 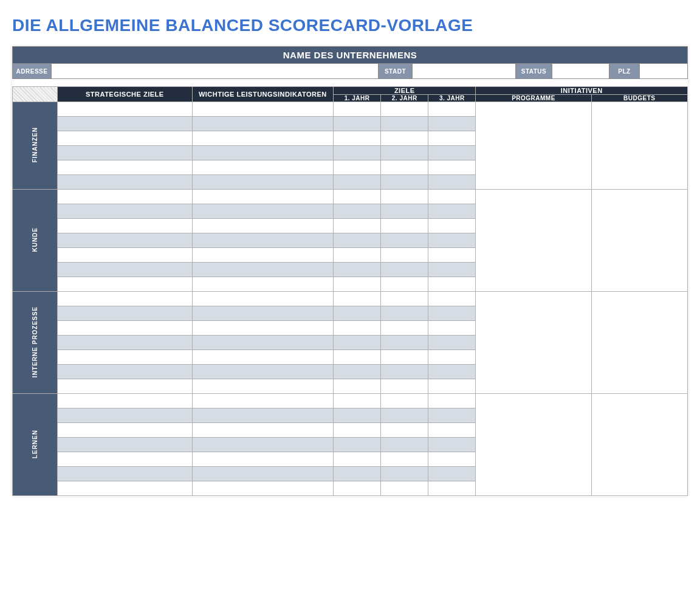 What do you see at coordinates (581, 71) in the screenshot?
I see `status-field` at bounding box center [581, 71].